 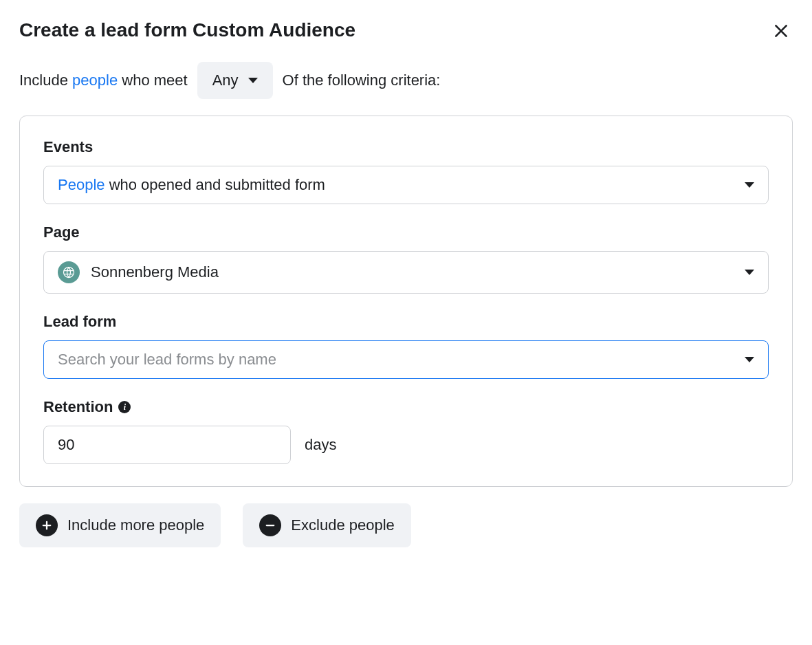 What do you see at coordinates (781, 31) in the screenshot?
I see `close-icon` at bounding box center [781, 31].